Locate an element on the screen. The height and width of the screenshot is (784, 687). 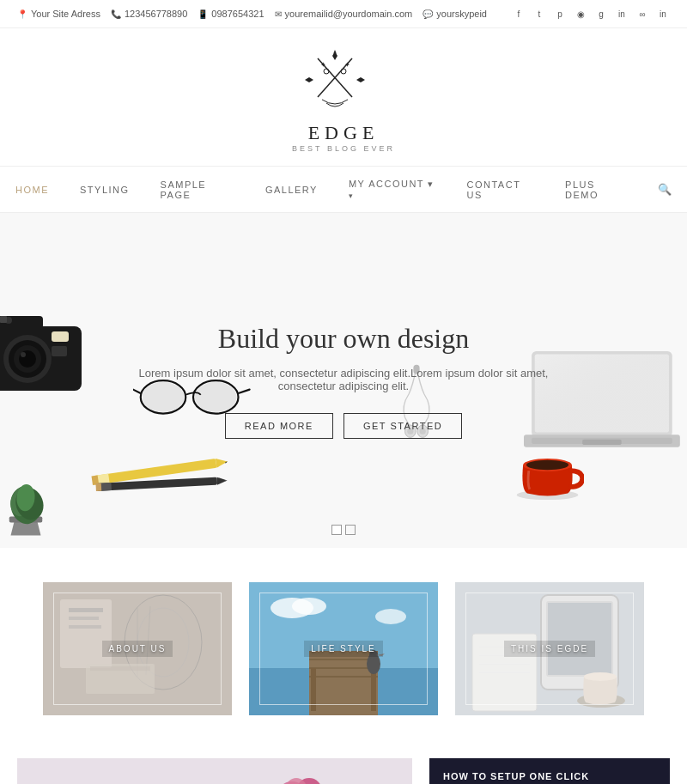
email-item: ✉ youremailid@yourdomain.com is located at coordinates (344, 14).